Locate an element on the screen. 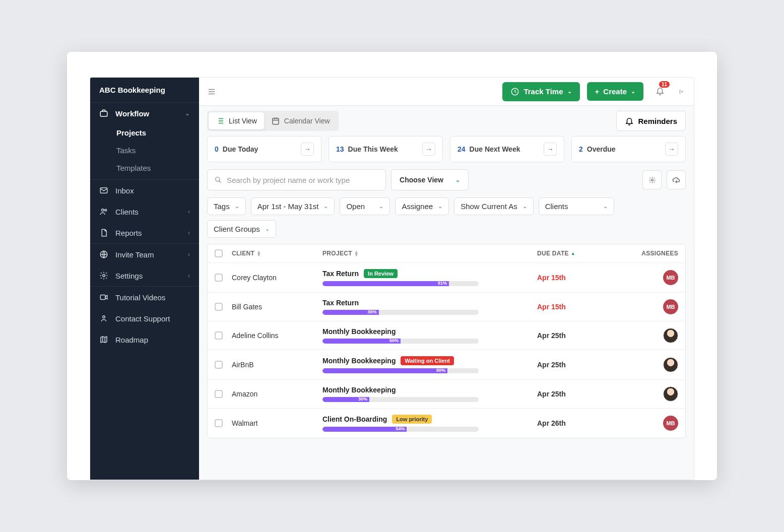  stat-count: 0 is located at coordinates (217, 149).